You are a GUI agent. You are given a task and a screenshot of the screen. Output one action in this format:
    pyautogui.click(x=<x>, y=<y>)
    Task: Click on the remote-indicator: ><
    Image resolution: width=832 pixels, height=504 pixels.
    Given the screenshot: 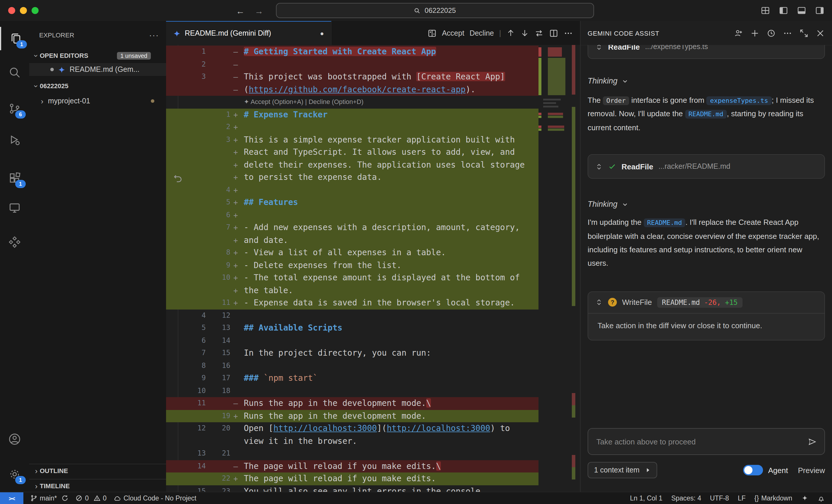 What is the action you would take?
    pyautogui.click(x=11, y=498)
    